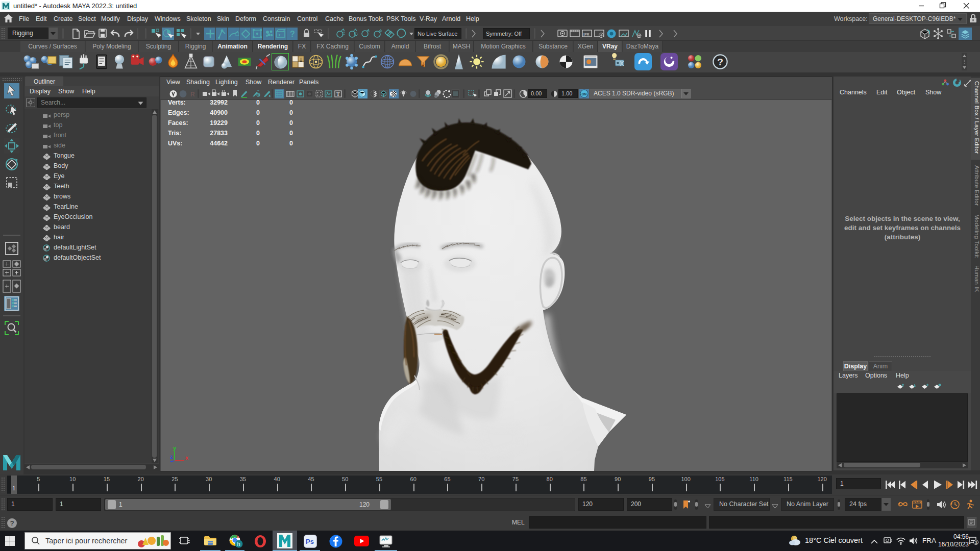 This screenshot has width=980, height=551. I want to click on svg-text: 3, so click(976, 543).